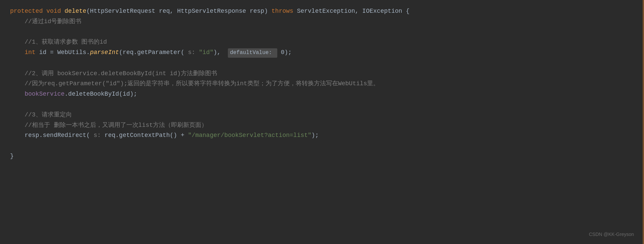 This screenshot has width=644, height=244. I want to click on code-line: int id = WebUtils.parseInt(req.getParame…, so click(322, 53).